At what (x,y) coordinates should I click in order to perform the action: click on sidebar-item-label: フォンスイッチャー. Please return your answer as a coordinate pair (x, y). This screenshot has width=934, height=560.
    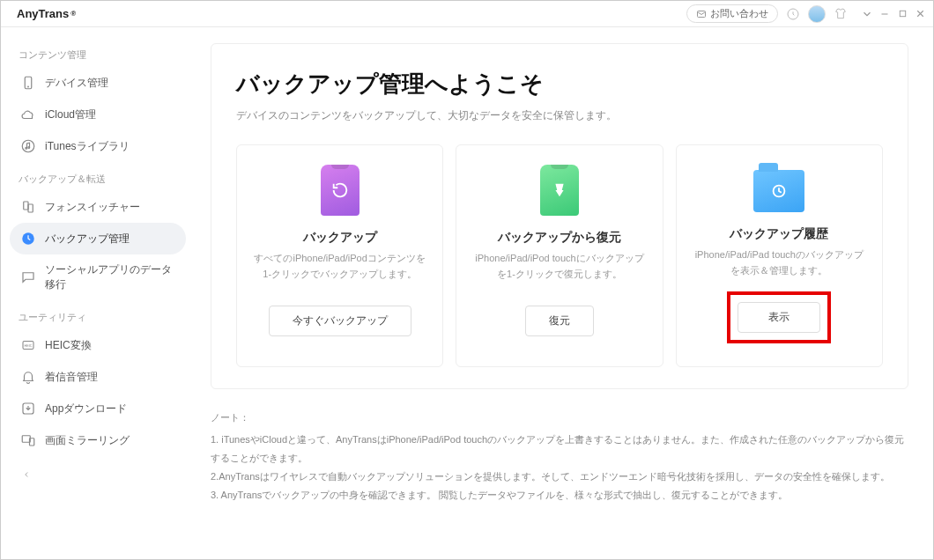
    Looking at the image, I should click on (93, 208).